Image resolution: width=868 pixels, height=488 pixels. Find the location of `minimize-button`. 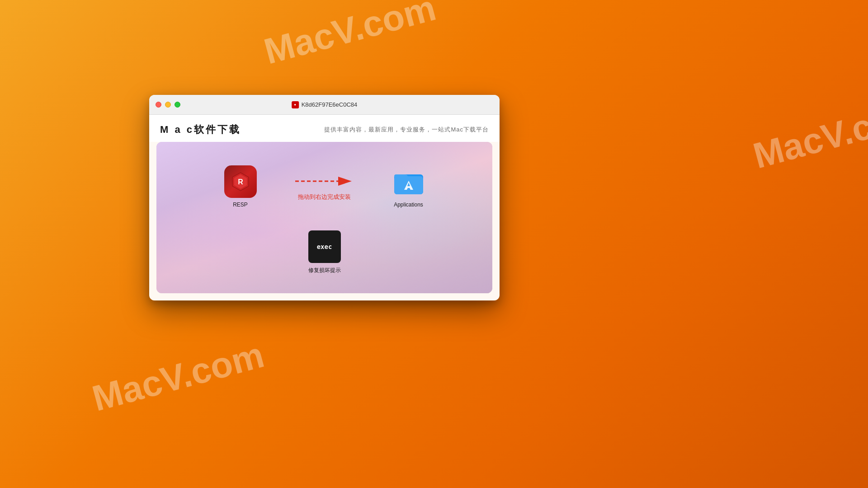

minimize-button is located at coordinates (168, 105).